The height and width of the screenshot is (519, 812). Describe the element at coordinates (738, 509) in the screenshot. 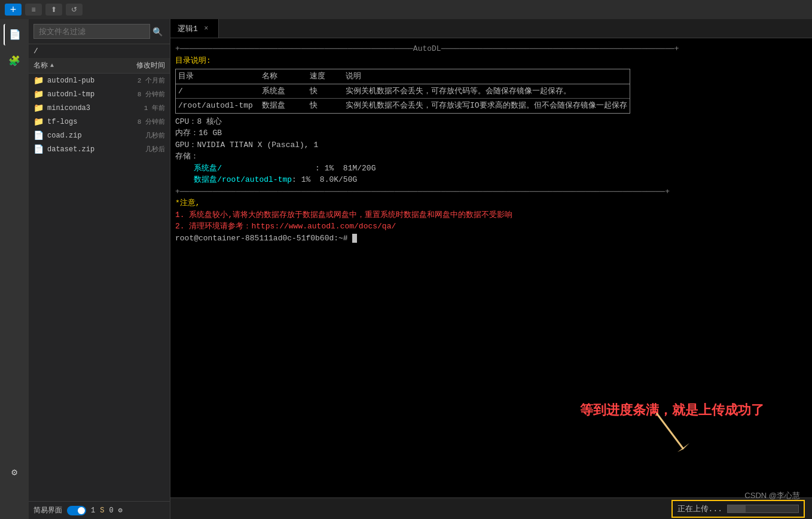

I see `upload-status: 正在上传...` at that location.